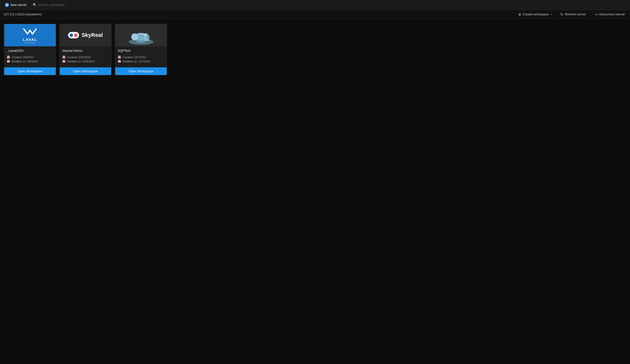 The width and height of the screenshot is (630, 364). I want to click on skyreal-text: SkyReal, so click(92, 35).